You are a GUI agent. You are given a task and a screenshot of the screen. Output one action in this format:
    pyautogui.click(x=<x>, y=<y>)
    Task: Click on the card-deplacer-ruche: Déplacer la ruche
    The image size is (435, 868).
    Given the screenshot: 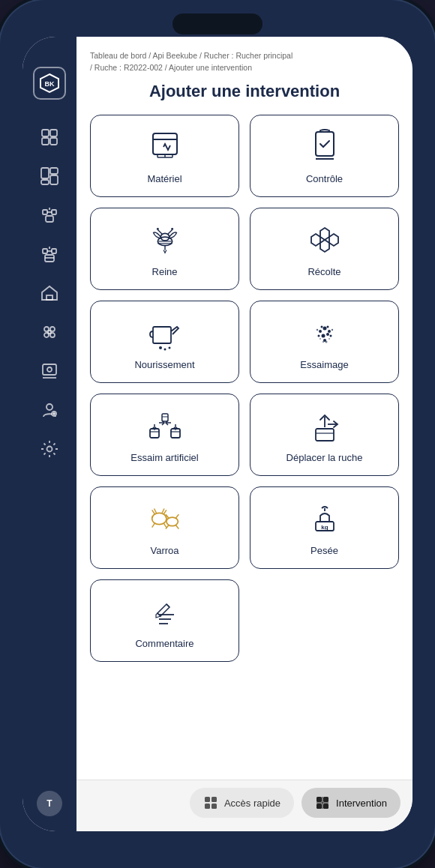 What is the action you would take?
    pyautogui.click(x=324, y=435)
    